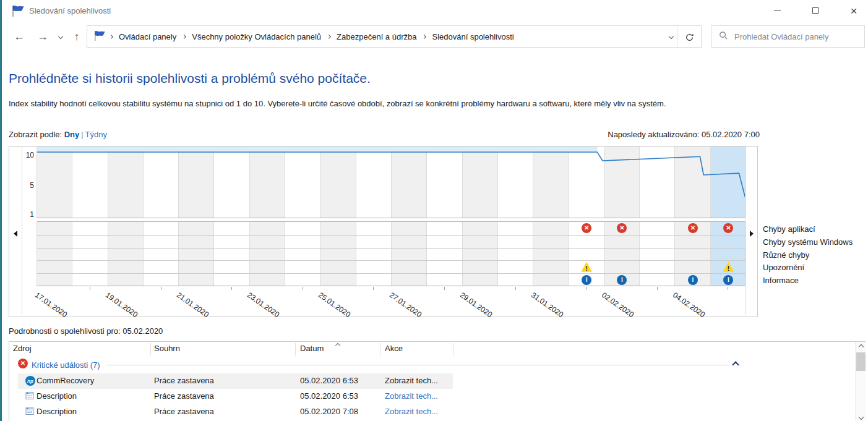  I want to click on scroll-up-icon, so click(861, 346).